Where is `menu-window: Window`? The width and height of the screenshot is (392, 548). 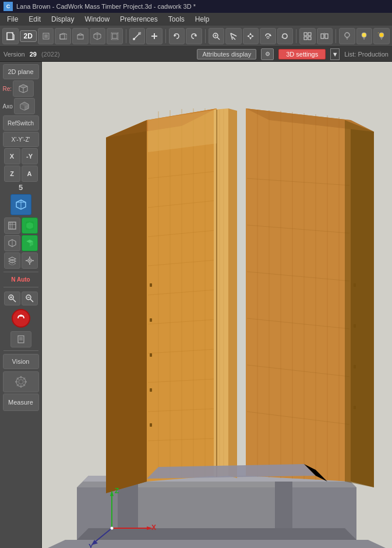 menu-window: Window is located at coordinates (97, 19).